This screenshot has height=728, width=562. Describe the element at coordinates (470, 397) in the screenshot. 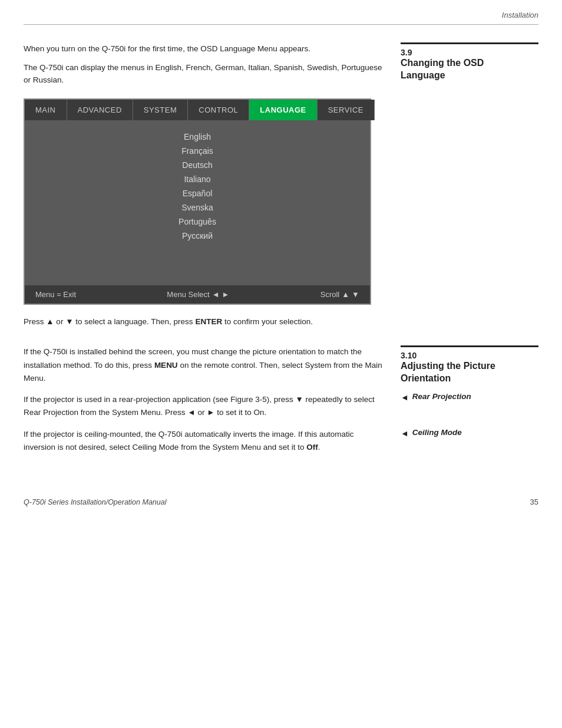

I see `sub-item-rear-projection: ◄ Rear Projection` at that location.